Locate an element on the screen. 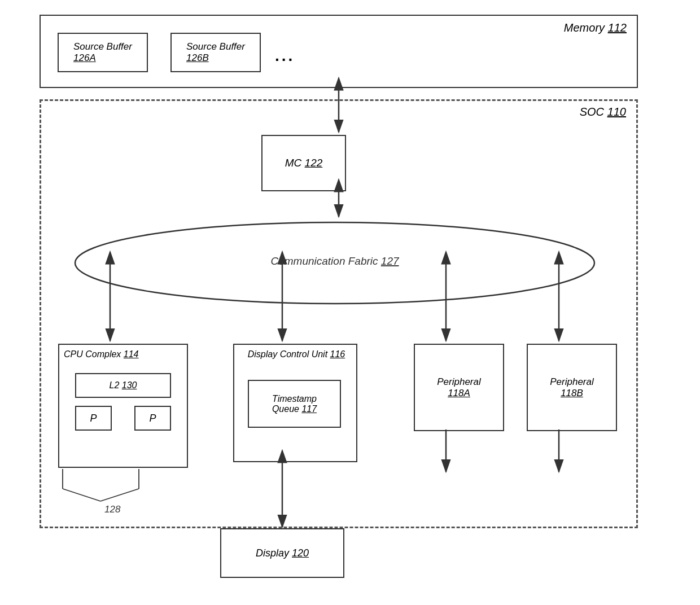  dcu-num: 116 is located at coordinates (338, 354).